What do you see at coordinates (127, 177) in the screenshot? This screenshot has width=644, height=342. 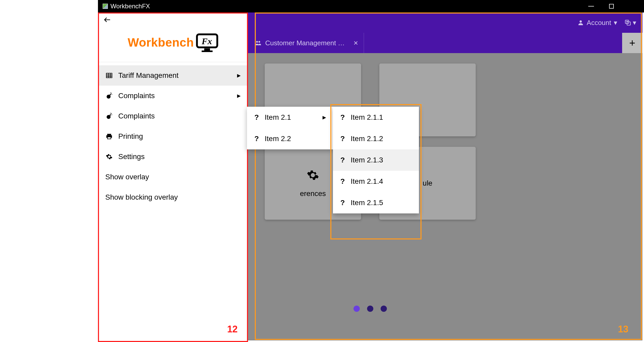 I see `nav-label: Show overlay` at bounding box center [127, 177].